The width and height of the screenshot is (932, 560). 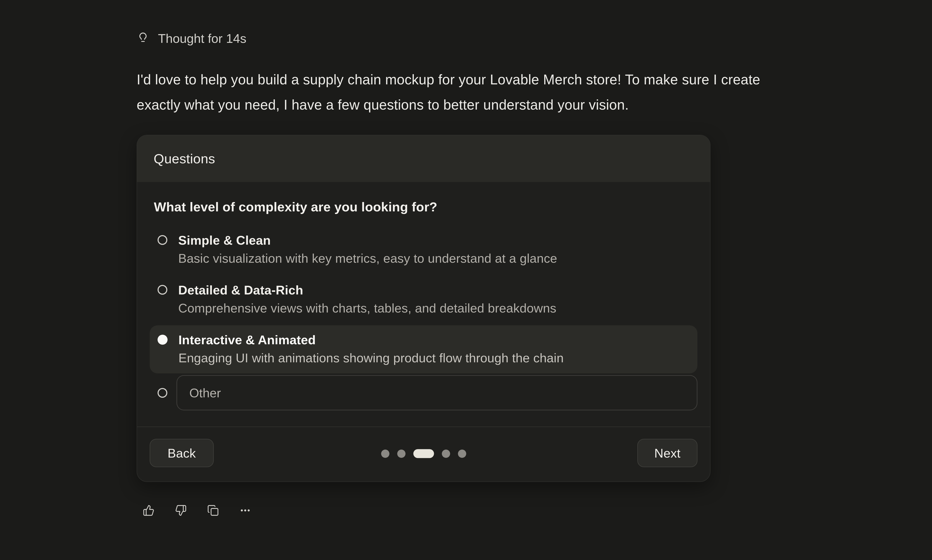 What do you see at coordinates (509, 92) in the screenshot?
I see `assistant-message: I'd love to help you build a supply chai…` at bounding box center [509, 92].